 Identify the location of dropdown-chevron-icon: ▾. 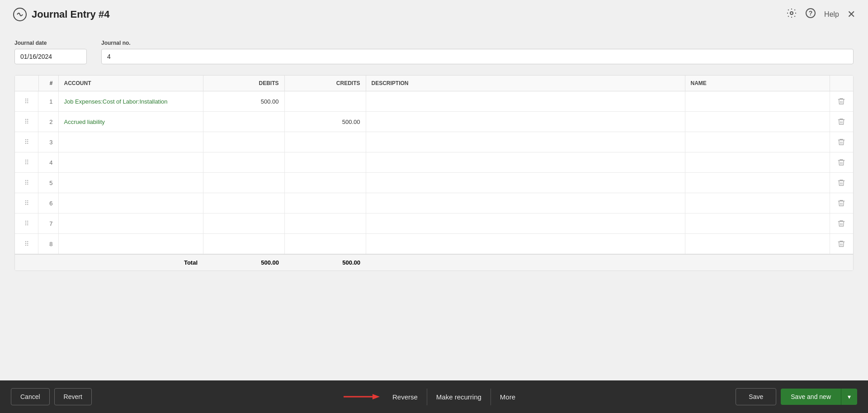
(849, 397).